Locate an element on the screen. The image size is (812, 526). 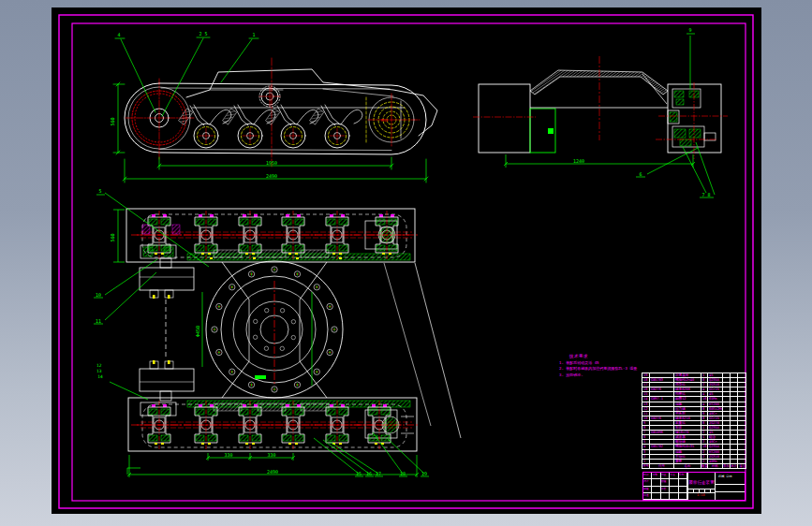
balloon-7-8: 7 8 is located at coordinates (706, 195).